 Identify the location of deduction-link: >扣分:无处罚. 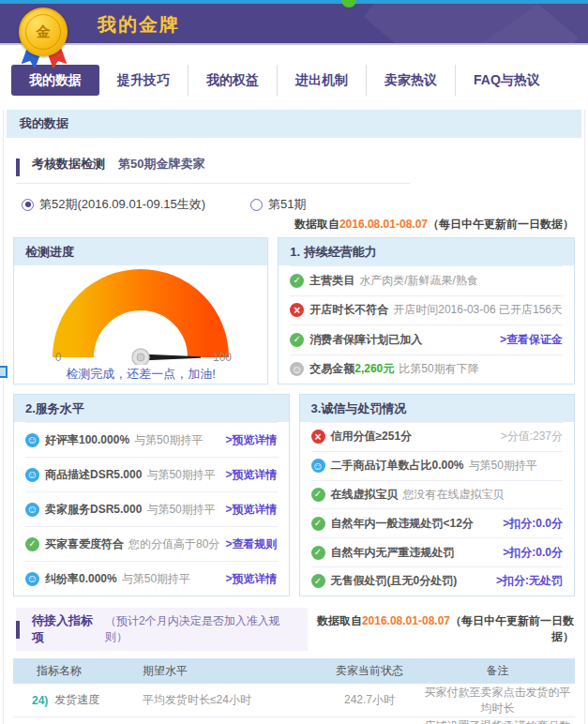
(529, 581).